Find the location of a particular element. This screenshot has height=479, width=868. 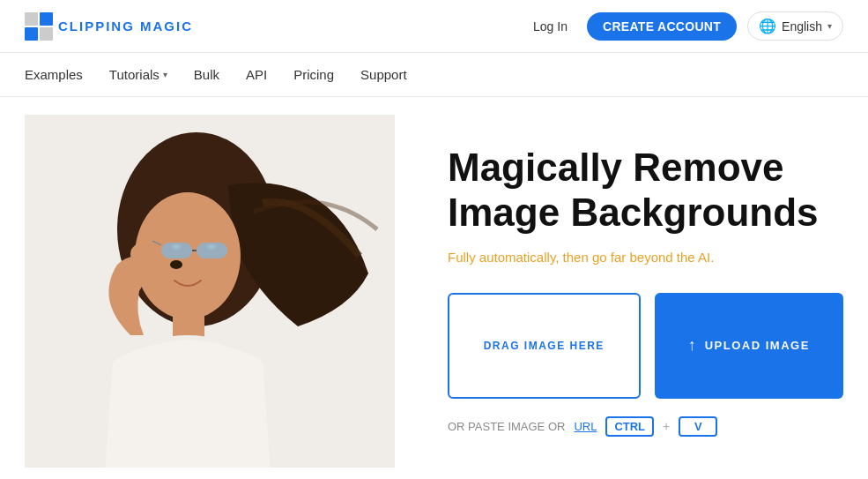

drag-label: DRAG IMAGE HERE is located at coordinates (545, 346).